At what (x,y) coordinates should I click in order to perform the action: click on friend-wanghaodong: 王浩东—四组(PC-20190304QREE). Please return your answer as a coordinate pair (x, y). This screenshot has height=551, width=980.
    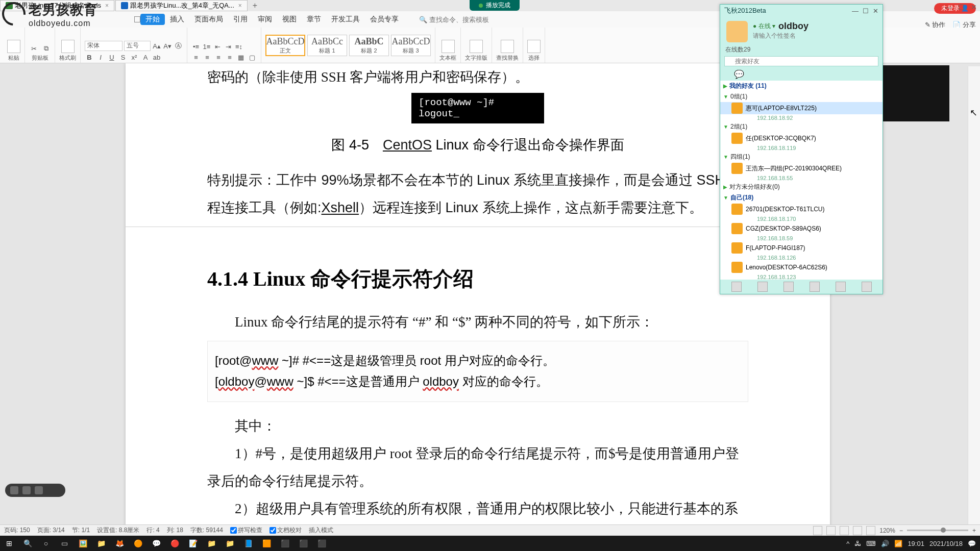
    Looking at the image, I should click on (801, 168).